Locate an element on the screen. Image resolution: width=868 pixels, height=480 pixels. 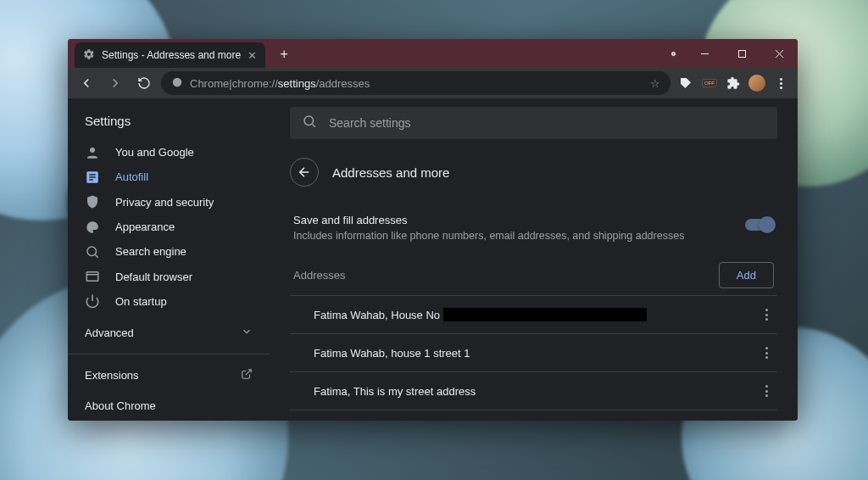
sidebar-item-autofill: Autofill is located at coordinates (169, 176).